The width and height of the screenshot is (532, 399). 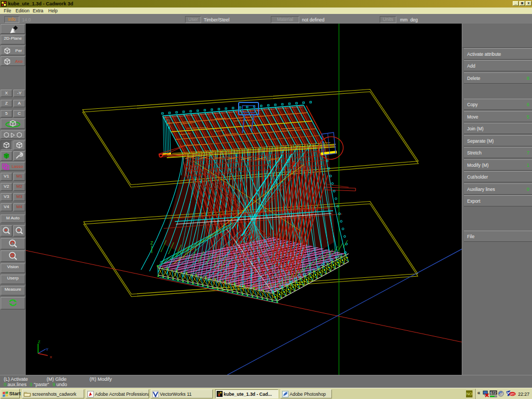 What do you see at coordinates (47, 350) in the screenshot?
I see `svg-text: Y` at bounding box center [47, 350].